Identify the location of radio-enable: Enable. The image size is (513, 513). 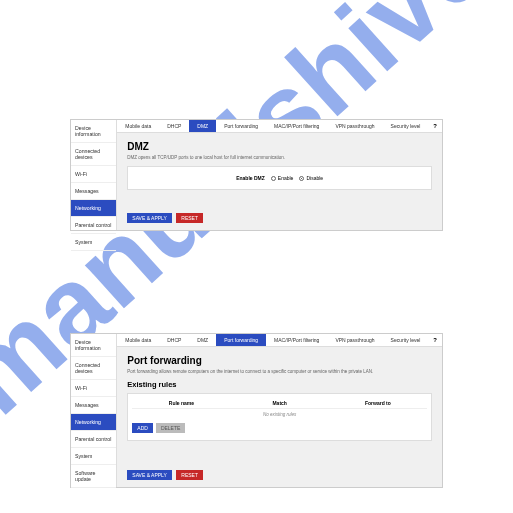
(282, 178).